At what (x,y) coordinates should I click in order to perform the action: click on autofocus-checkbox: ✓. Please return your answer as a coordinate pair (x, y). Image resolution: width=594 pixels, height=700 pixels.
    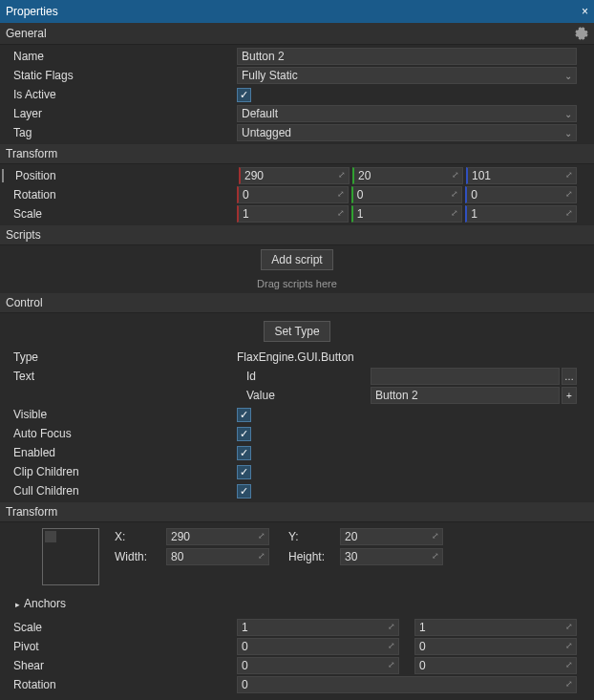
    Looking at the image, I should click on (244, 434).